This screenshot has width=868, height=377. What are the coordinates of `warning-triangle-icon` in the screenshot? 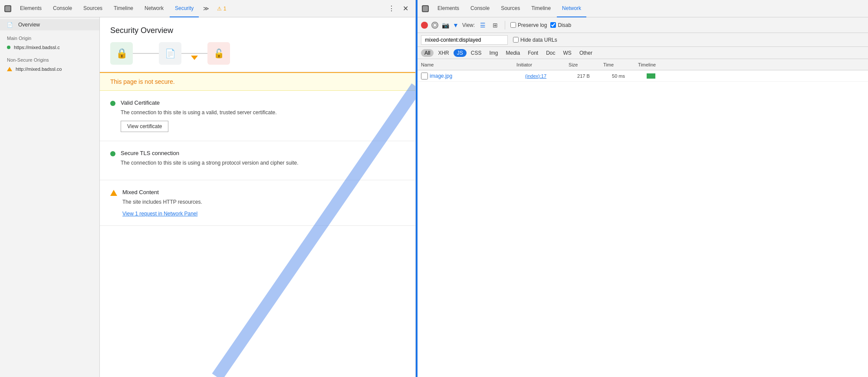 It's located at (10, 69).